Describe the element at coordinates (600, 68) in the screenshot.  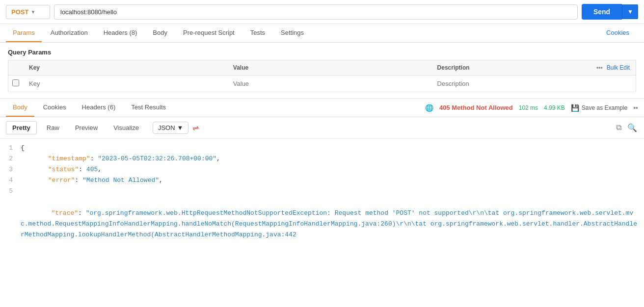
I see `more-options-icon: •••` at that location.